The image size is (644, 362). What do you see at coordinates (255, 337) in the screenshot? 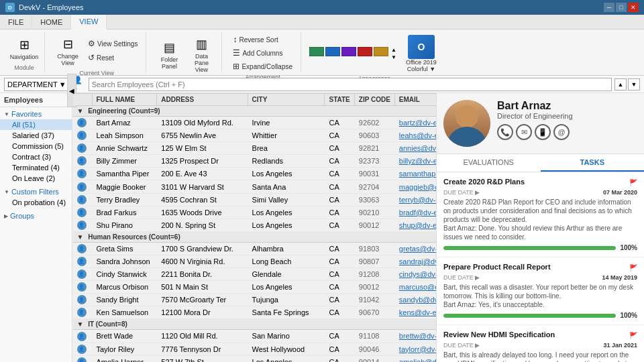
I see `table-row: 👤 Brett Wade 1120 Old Mill Rd. San Marin…` at bounding box center [255, 337].